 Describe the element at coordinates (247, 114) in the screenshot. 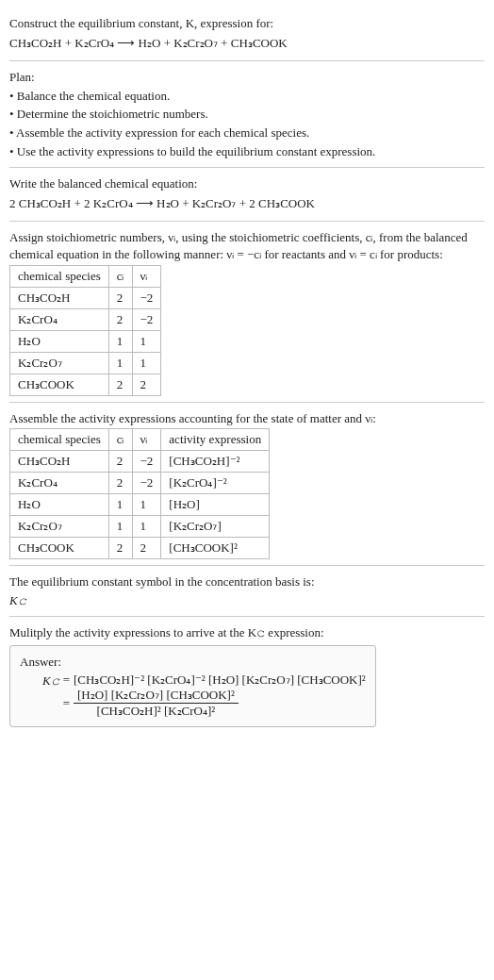

I see `plan-item: • Determine the stoichiometric numbers.` at that location.